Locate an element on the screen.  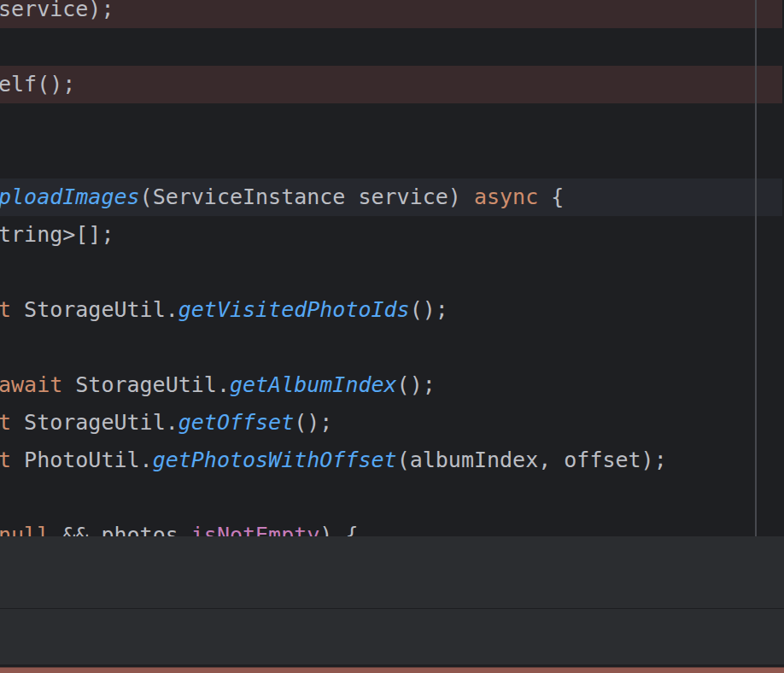
code-token: (ServiceInstance service) is located at coordinates (307, 196).